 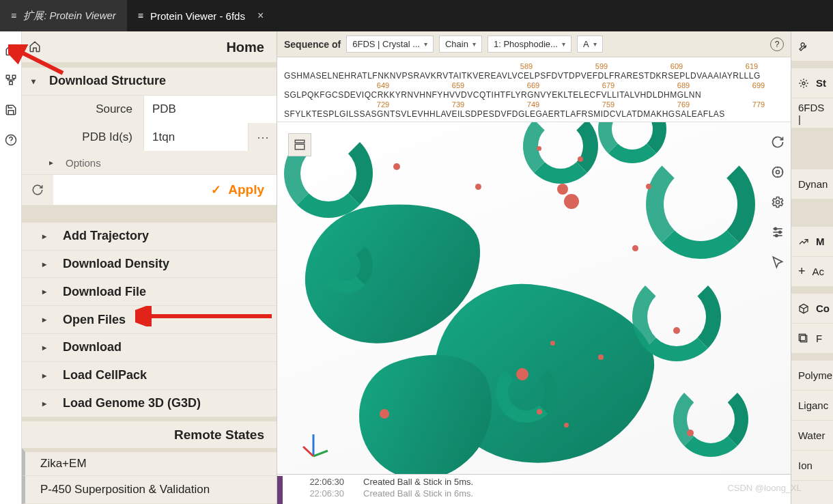 I want to click on right-panel: St 6FDS | Dynan M +Ac Co F Polyme Liganc…, so click(x=812, y=268).